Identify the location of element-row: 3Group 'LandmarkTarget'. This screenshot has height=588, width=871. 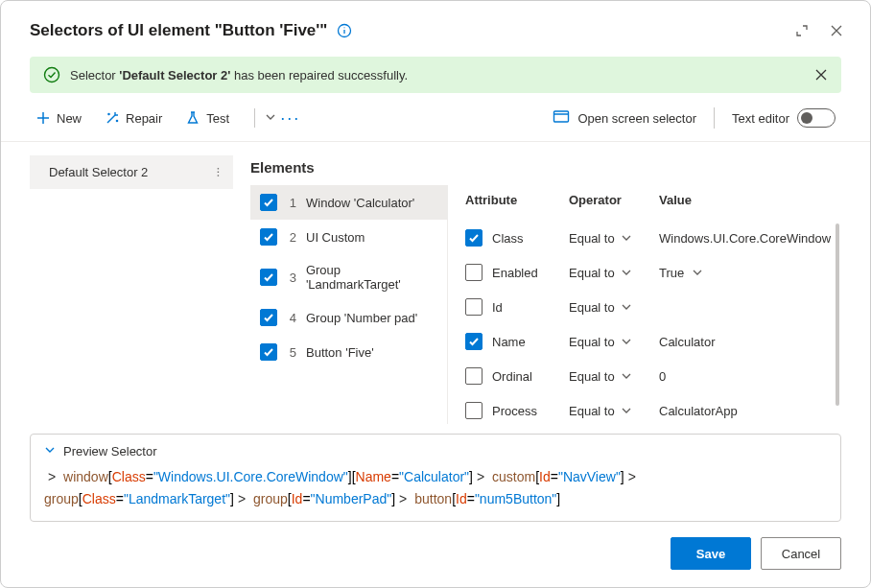
(349, 277).